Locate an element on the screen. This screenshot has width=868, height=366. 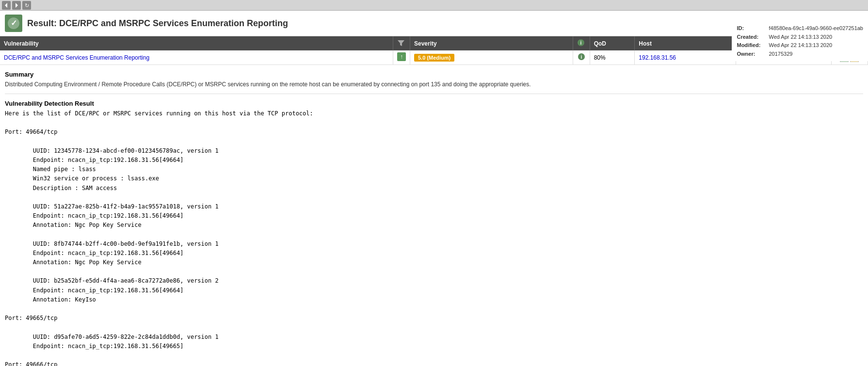
vulnerability-name-cell: DCE/RPC and MSRPC Services Enumeration R… is located at coordinates (197, 58).